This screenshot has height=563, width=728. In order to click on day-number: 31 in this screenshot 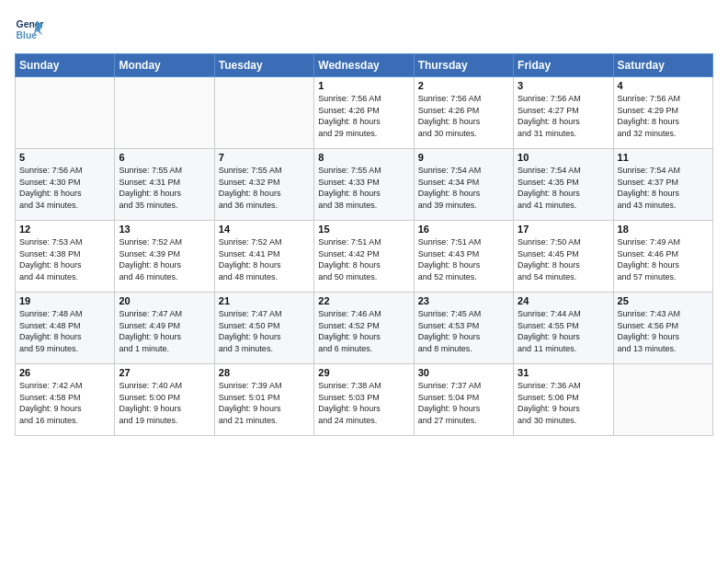, I will do `click(563, 373)`.